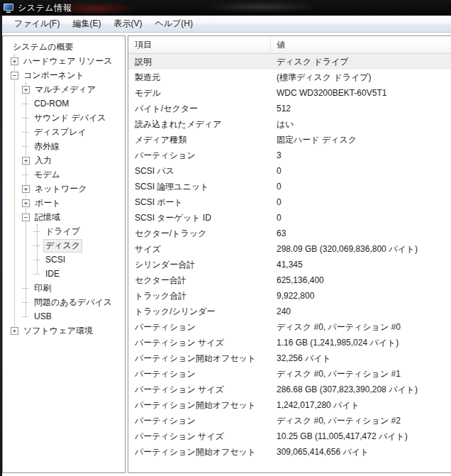  Describe the element at coordinates (289, 452) in the screenshot. I see `table-row: パーティション開始オフセット 309,065,414,656 バイト` at that location.